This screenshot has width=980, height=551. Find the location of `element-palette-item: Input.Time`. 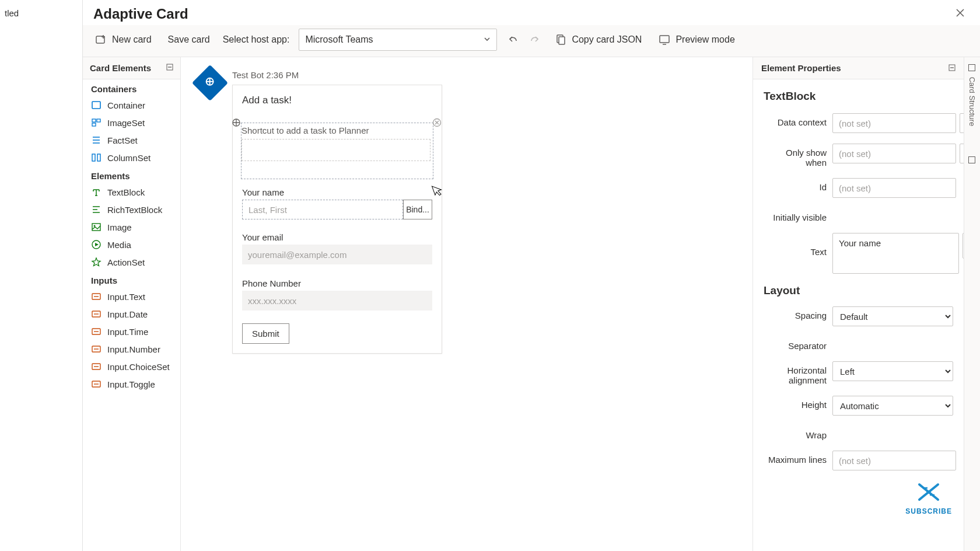

element-palette-item: Input.Time is located at coordinates (132, 332).